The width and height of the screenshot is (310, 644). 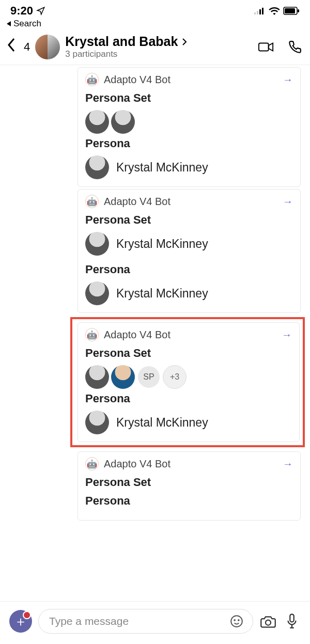 I want to click on status-time: 9:20, so click(x=22, y=11).